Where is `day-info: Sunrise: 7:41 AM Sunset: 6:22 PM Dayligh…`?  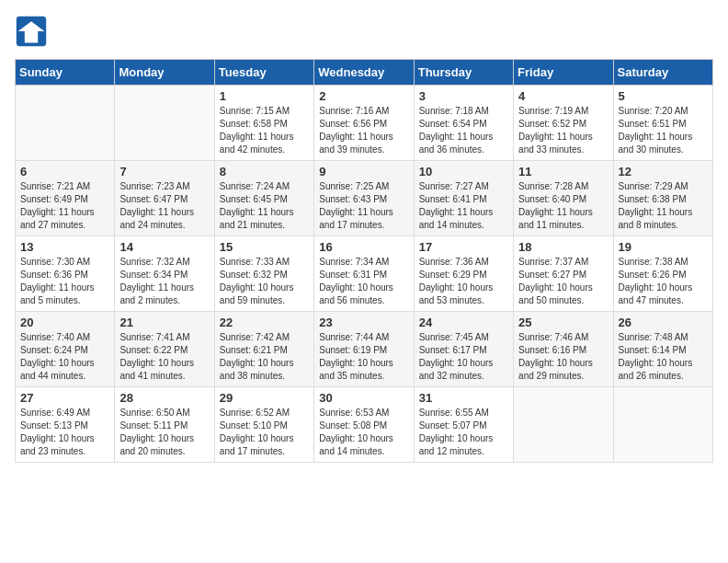 day-info: Sunrise: 7:41 AM Sunset: 6:22 PM Dayligh… is located at coordinates (164, 357).